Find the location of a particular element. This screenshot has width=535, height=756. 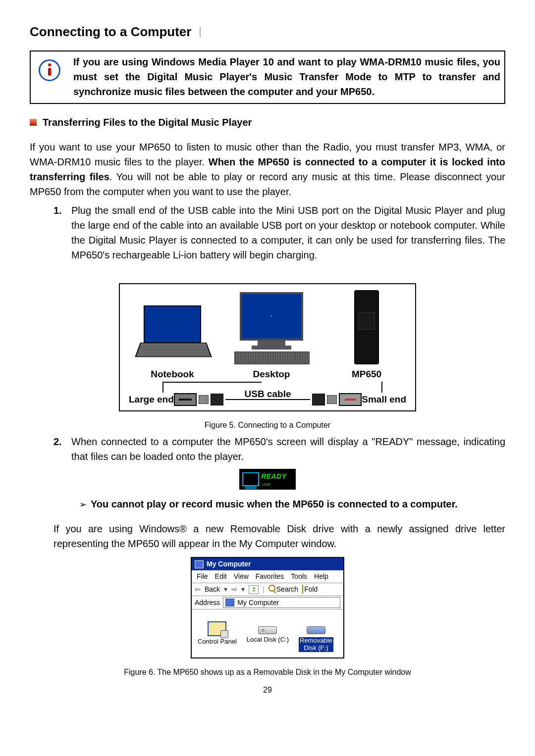

removable-disk-item: RemovableDisk (F:) is located at coordinates (316, 637).